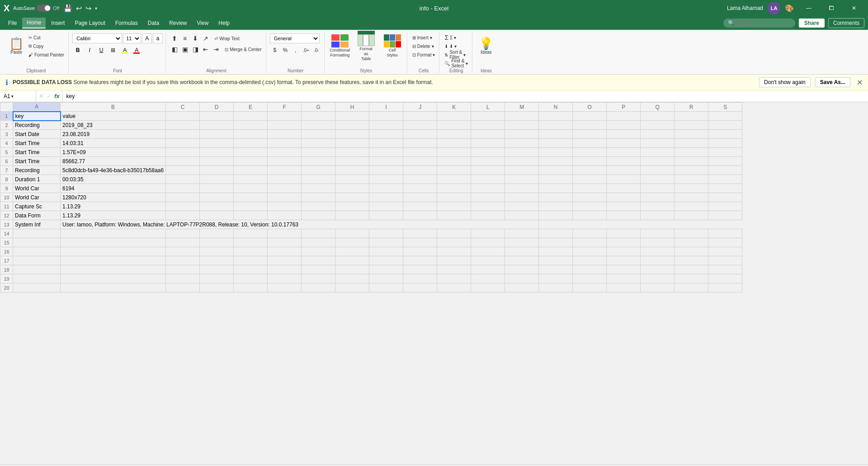 The height and width of the screenshot is (466, 868). What do you see at coordinates (318, 198) in the screenshot?
I see `cell-G10` at bounding box center [318, 198].